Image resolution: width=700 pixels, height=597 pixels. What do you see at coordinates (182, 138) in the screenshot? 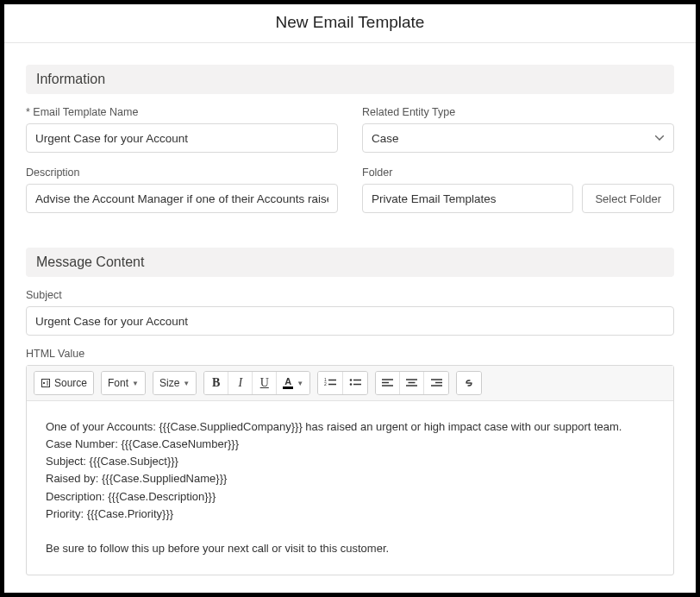
I see `input-template-name` at bounding box center [182, 138].